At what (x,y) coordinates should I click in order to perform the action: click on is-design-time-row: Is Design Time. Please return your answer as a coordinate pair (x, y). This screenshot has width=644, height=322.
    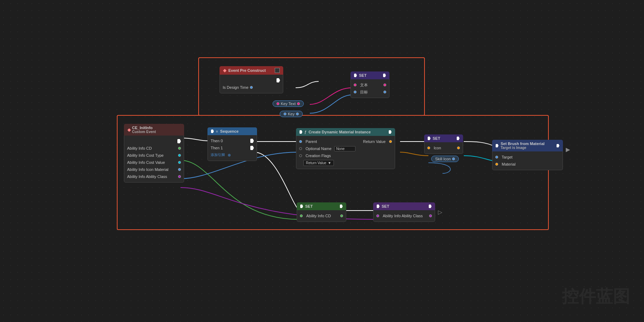
    Looking at the image, I should click on (251, 87).